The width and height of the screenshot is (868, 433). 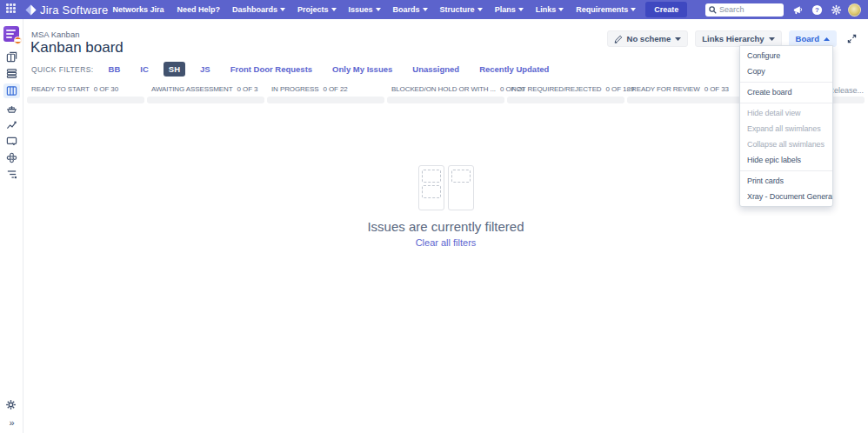 What do you see at coordinates (845, 90) in the screenshot?
I see `release-link: Release...` at bounding box center [845, 90].